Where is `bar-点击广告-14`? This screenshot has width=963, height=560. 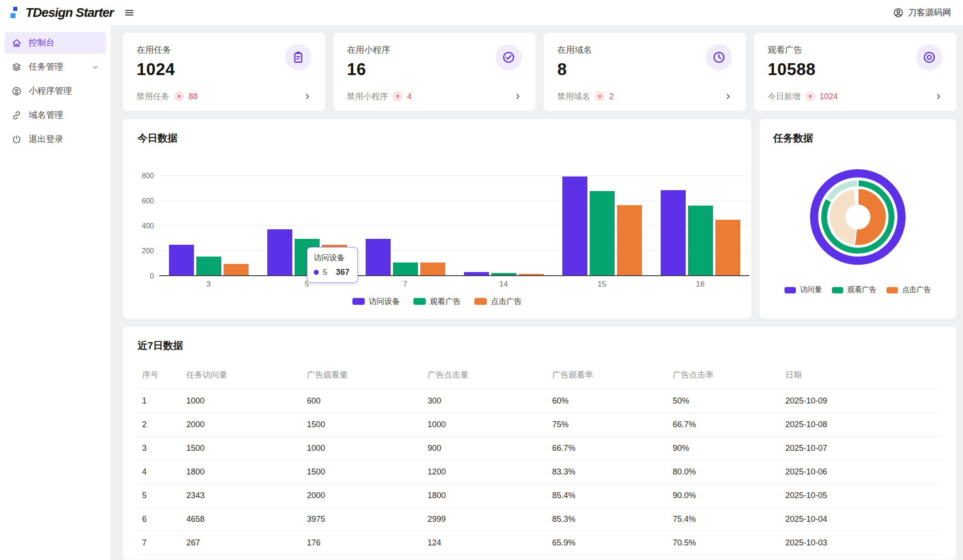 bar-点击广告-14 is located at coordinates (531, 275).